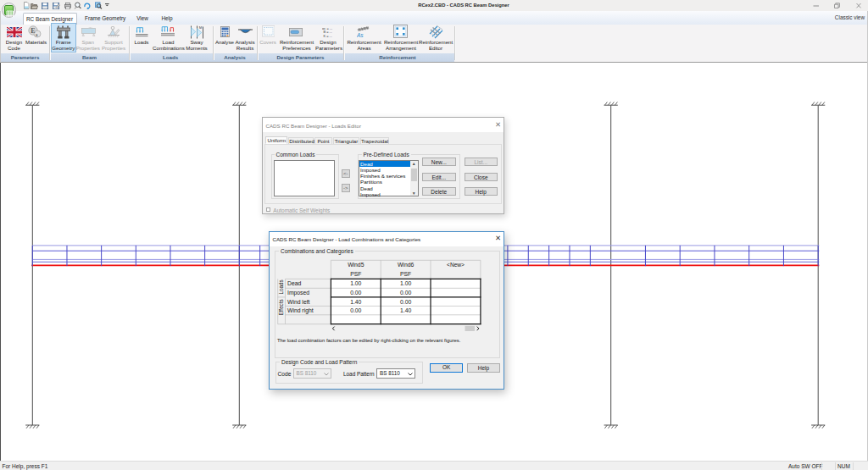 This screenshot has width=868, height=470. What do you see at coordinates (201, 27) in the screenshot?
I see `svg-text: M` at bounding box center [201, 27].